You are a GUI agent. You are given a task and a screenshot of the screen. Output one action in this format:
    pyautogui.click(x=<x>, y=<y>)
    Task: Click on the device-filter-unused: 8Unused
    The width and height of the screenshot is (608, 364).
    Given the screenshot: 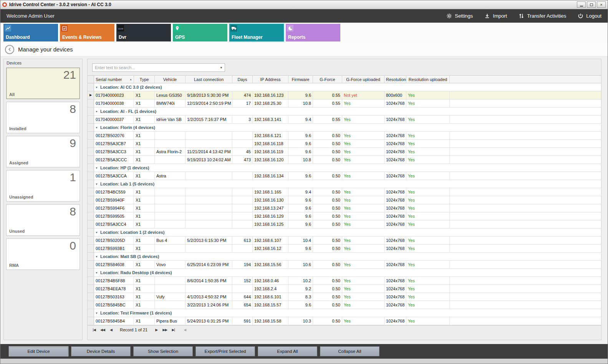 What is the action you would take?
    pyautogui.click(x=43, y=220)
    